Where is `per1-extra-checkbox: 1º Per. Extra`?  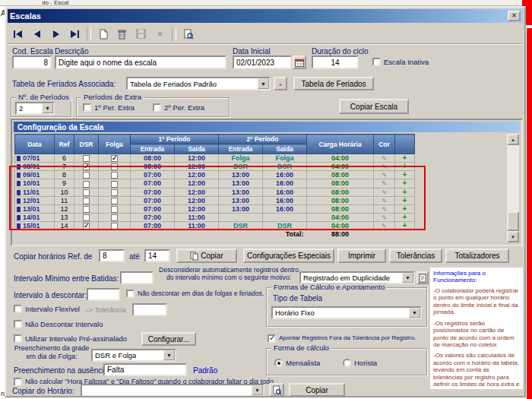 per1-extra-checkbox: 1º Per. Extra is located at coordinates (109, 108).